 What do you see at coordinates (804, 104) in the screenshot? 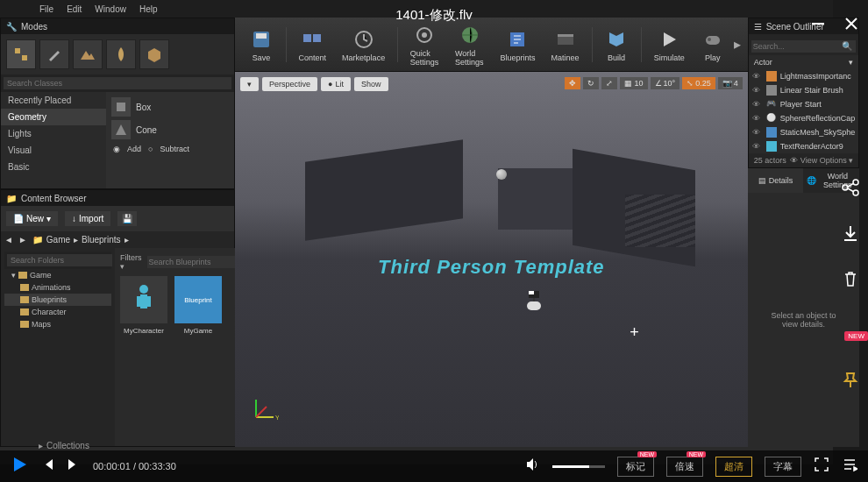
I see `actor-row: 👁🎮Player Start` at bounding box center [804, 104].